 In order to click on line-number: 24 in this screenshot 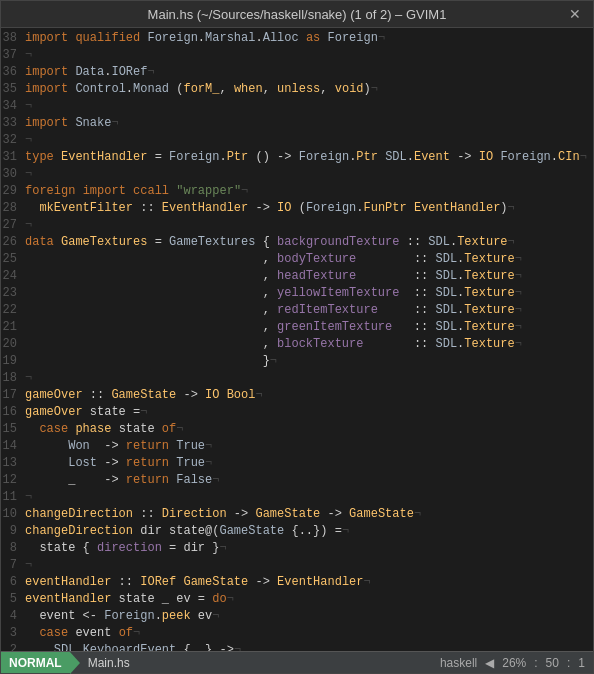, I will do `click(13, 276)`.